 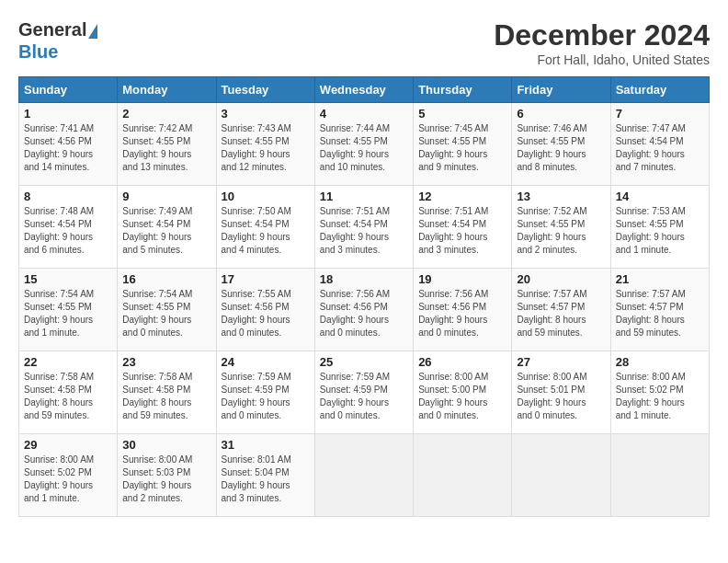 I want to click on month-title: December 2024, so click(x=601, y=35).